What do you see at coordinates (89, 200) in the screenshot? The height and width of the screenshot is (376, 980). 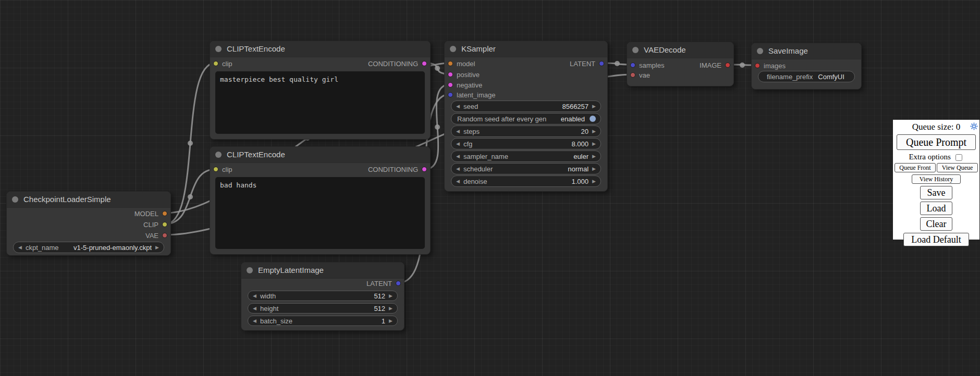 I see `node-title-bar: CheckpointLoaderSimple` at bounding box center [89, 200].